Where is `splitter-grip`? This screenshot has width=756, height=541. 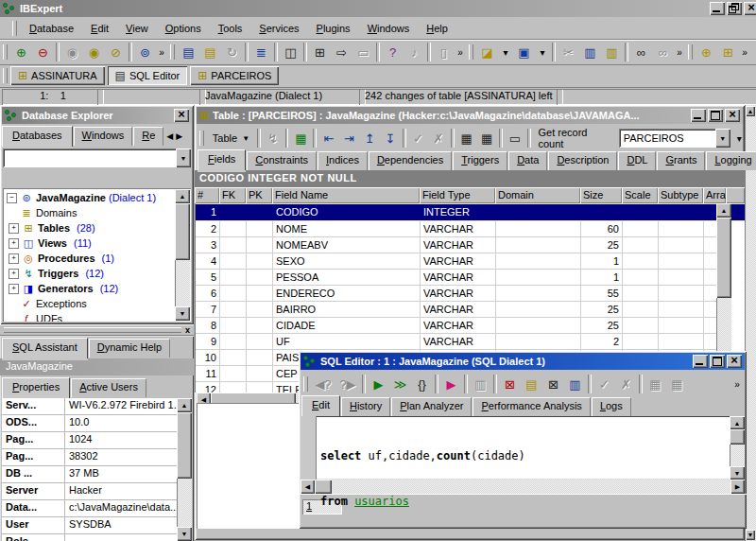 splitter-grip is located at coordinates (93, 330).